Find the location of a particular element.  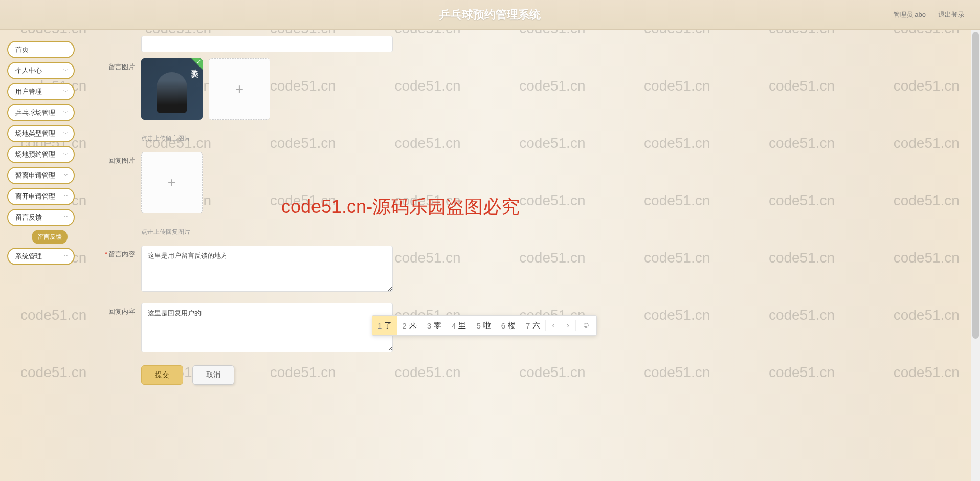

ime-candidate-1: 1了 is located at coordinates (385, 325).